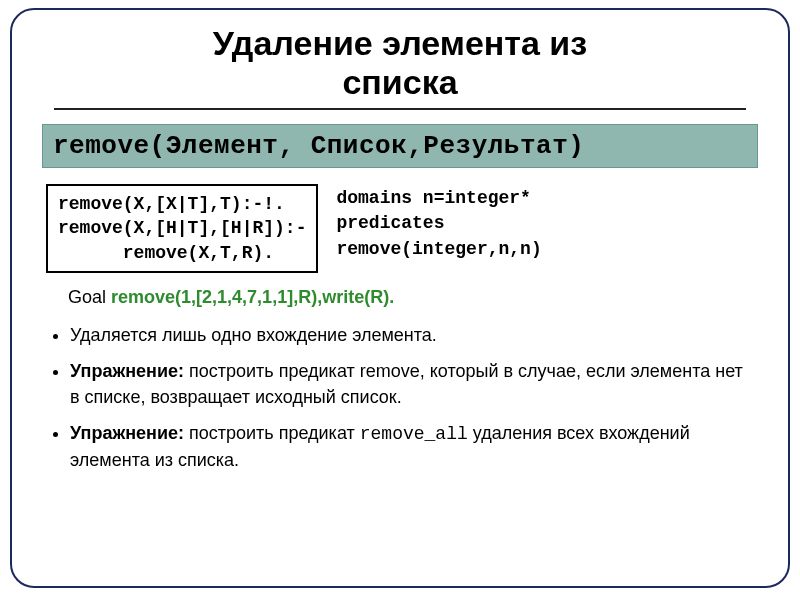 Image resolution: width=800 pixels, height=600 pixels. Describe the element at coordinates (318, 146) in the screenshot. I see `predicate-signature: remove(Элемент, Список,Результат)` at that location.